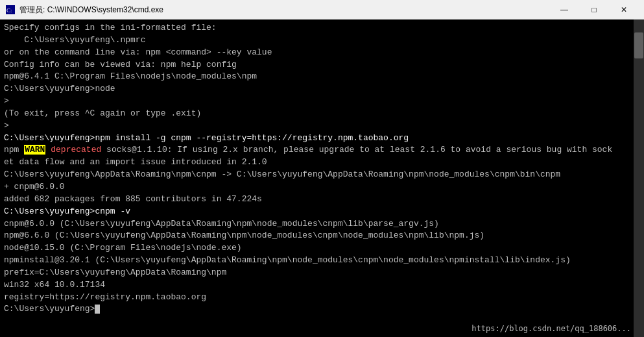 The height and width of the screenshot is (337, 644). What do you see at coordinates (9, 10) in the screenshot?
I see `svg-text: C:` at bounding box center [9, 10].